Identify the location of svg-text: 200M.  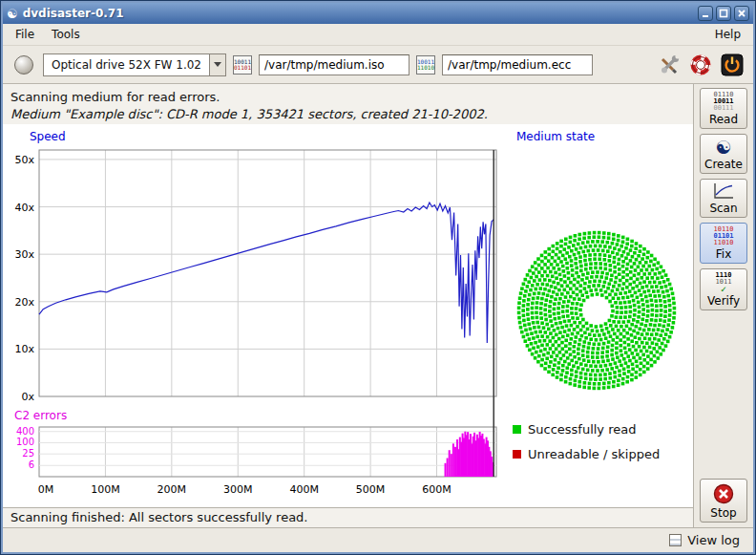
(172, 489).